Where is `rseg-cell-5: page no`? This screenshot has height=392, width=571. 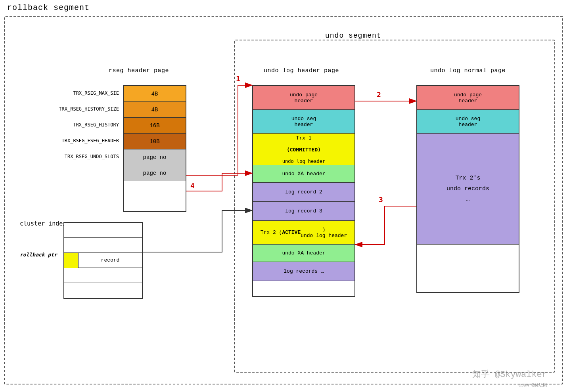
rseg-cell-5: page no is located at coordinates (155, 157).